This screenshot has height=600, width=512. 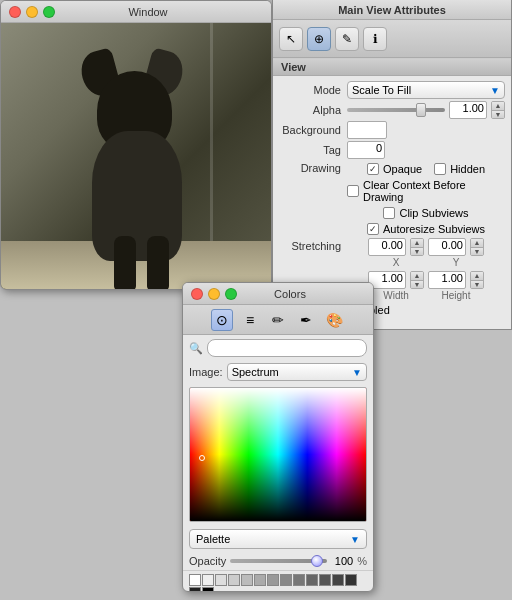 I want to click on image-select: Spectrum ▼, so click(x=297, y=372).